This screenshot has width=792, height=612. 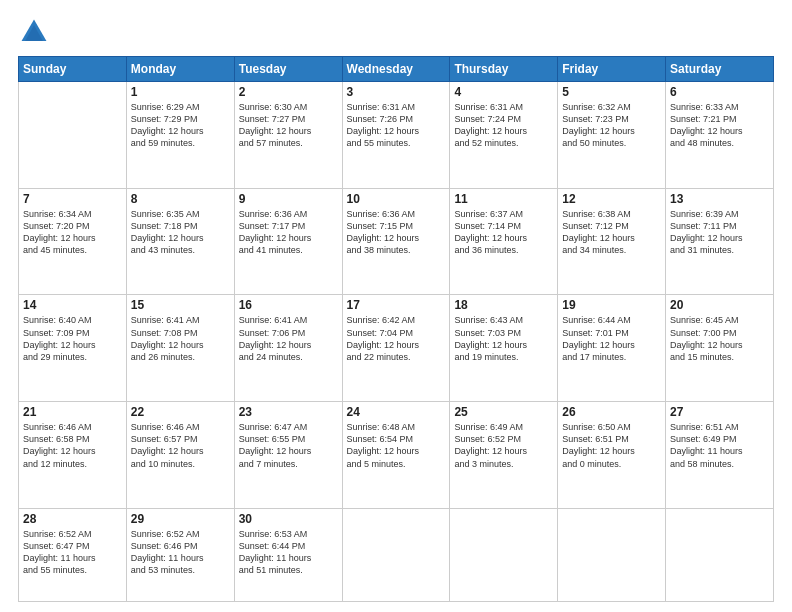 I want to click on day-number: 30, so click(x=288, y=519).